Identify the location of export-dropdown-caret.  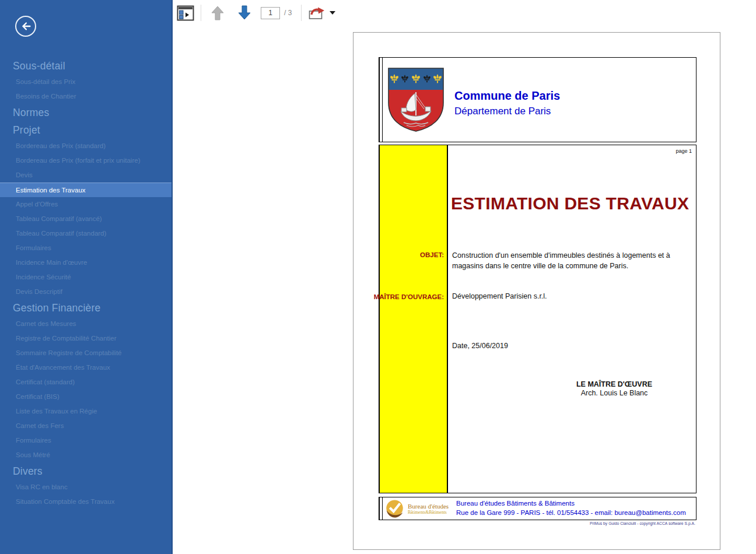
(332, 13).